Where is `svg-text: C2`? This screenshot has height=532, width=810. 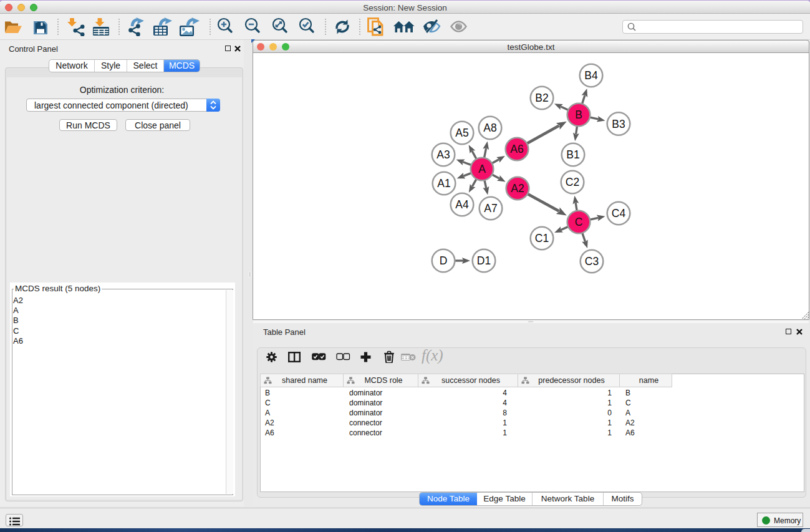 svg-text: C2 is located at coordinates (572, 182).